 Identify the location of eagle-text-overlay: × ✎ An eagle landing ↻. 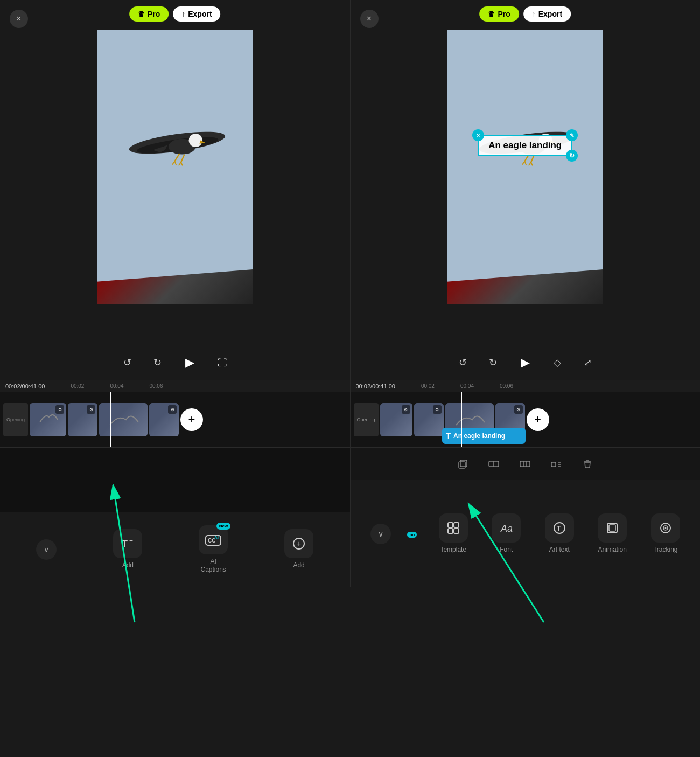
(525, 145).